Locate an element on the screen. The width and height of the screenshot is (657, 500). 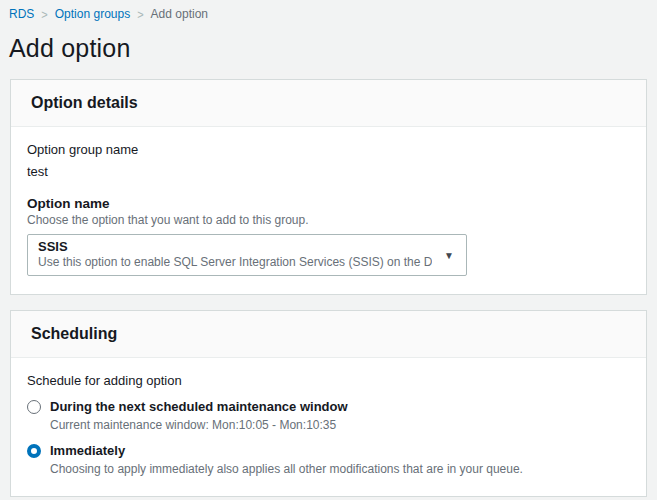
scheduling-heading: Scheduling is located at coordinates (328, 334).